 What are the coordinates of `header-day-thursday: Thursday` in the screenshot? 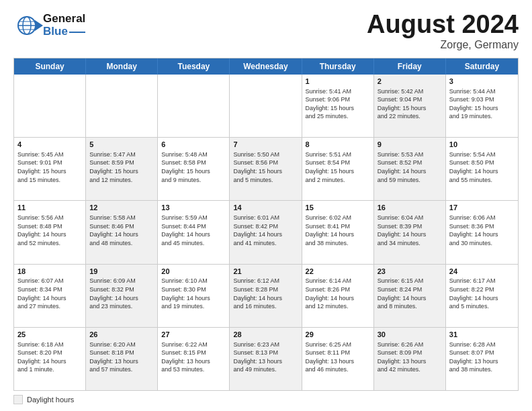 It's located at (339, 66).